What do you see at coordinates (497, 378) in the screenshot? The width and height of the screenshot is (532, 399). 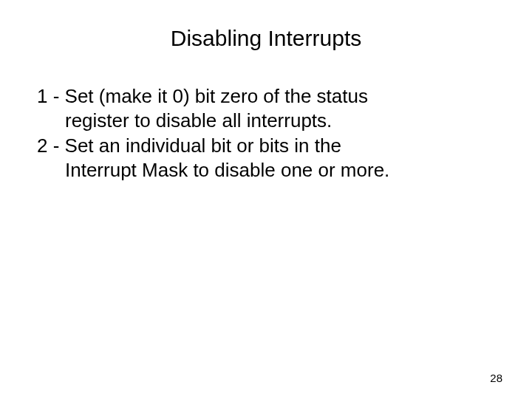 I see `page-number: 28` at bounding box center [497, 378].